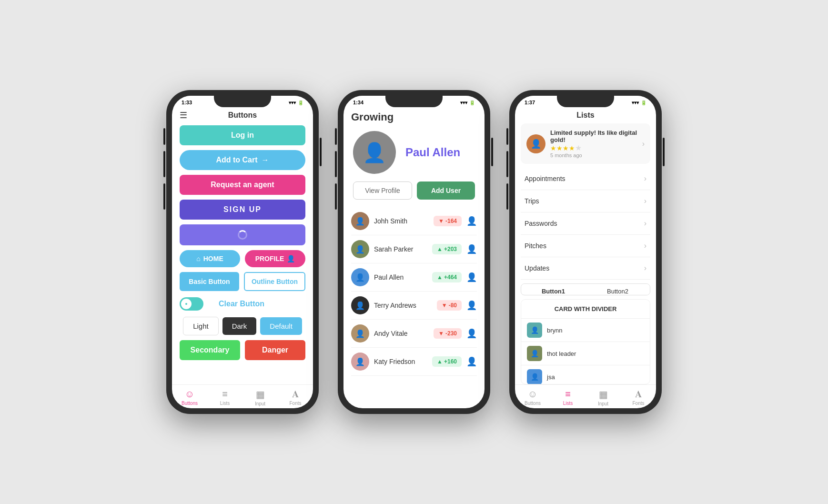  What do you see at coordinates (414, 308) in the screenshot?
I see `user-list: 👤 Johh Smith ▼ -164 👤 👤 Sarah Parker ▲ +…` at bounding box center [414, 308].